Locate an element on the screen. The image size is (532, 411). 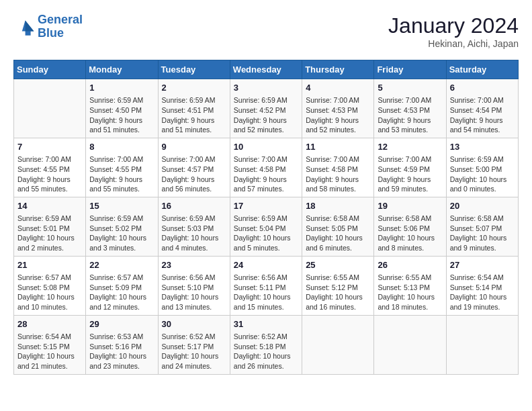
calendar-cell: 27Sunrise: 6:54 AMSunset: 5:14 PMDayligh… is located at coordinates (482, 285).